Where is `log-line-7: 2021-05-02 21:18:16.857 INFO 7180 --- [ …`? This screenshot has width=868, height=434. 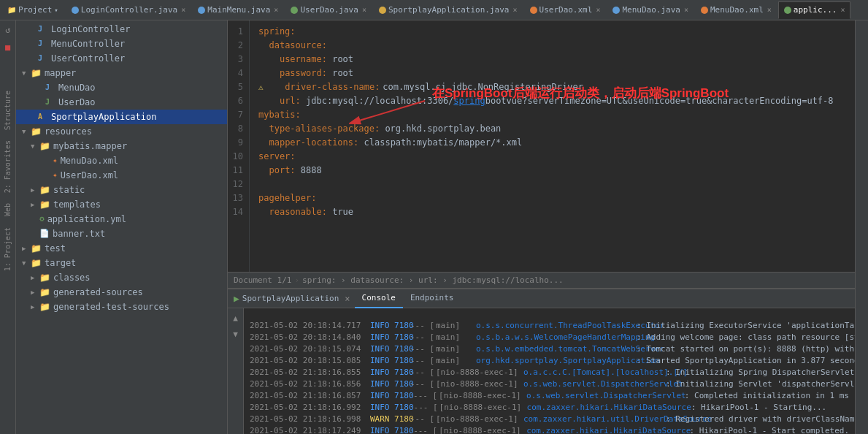 log-line-7: 2021-05-02 21:18:16.857 INFO 7180 --- [ … is located at coordinates (549, 396).